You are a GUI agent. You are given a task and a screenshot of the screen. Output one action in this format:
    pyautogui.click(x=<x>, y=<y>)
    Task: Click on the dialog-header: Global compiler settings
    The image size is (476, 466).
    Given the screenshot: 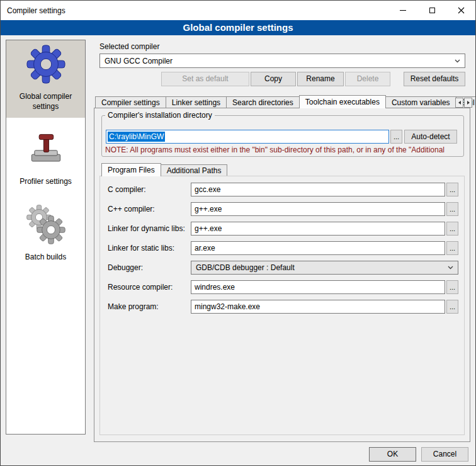 What is the action you would take?
    pyautogui.click(x=238, y=28)
    